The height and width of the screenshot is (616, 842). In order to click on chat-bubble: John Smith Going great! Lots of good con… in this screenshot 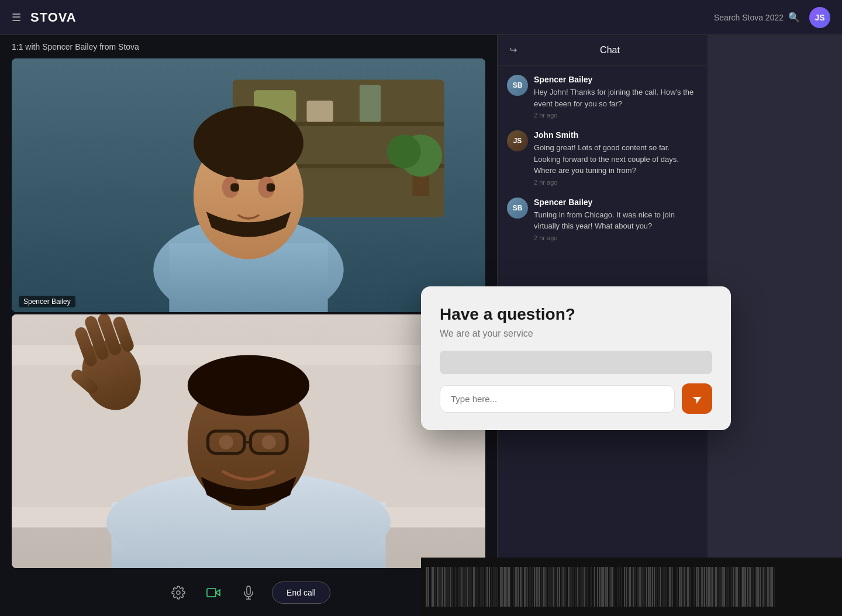, I will do `click(616, 158)`.